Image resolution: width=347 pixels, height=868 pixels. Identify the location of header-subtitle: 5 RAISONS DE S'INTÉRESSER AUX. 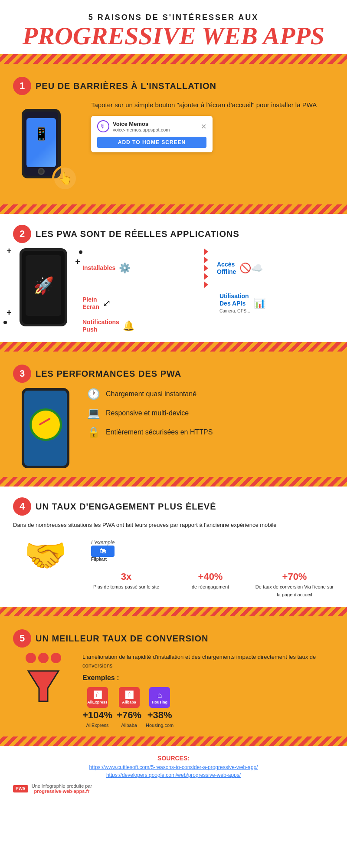
(174, 17).